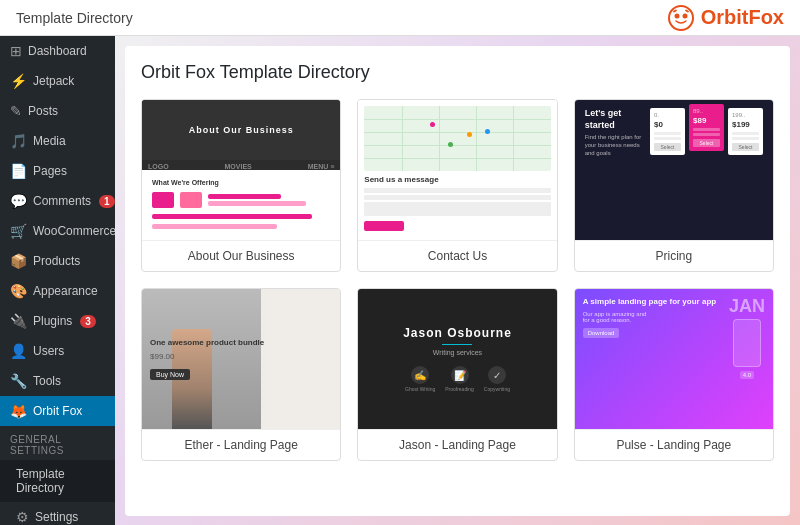 The width and height of the screenshot is (800, 525). Describe the element at coordinates (58, 321) in the screenshot. I see `sidebar-item-plugins: 🔌 Plugins 3` at that location.